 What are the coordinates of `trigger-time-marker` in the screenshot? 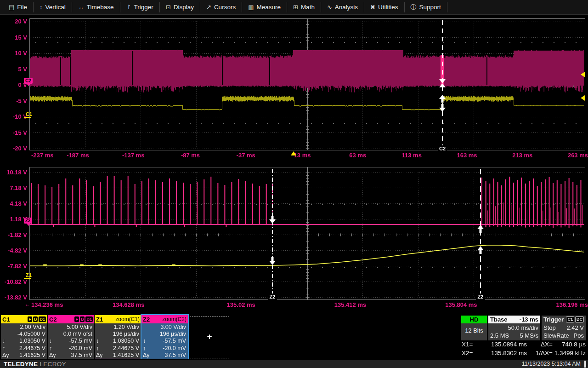 It's located at (294, 154).